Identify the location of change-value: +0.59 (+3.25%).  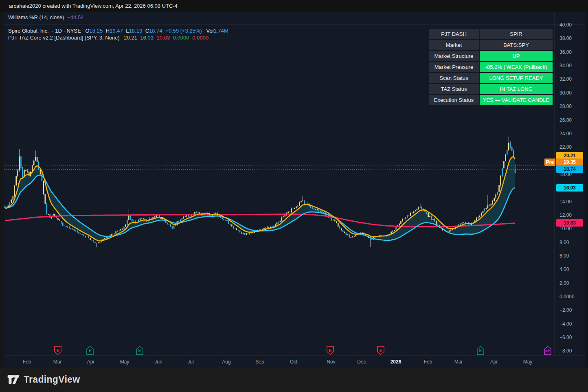
(184, 31).